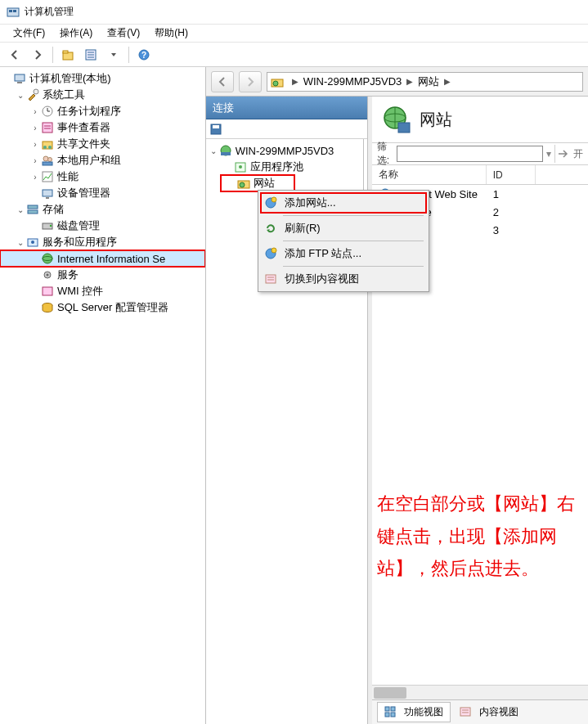 This screenshot has height=724, width=588. I want to click on tree-services: › 服务, so click(103, 275).